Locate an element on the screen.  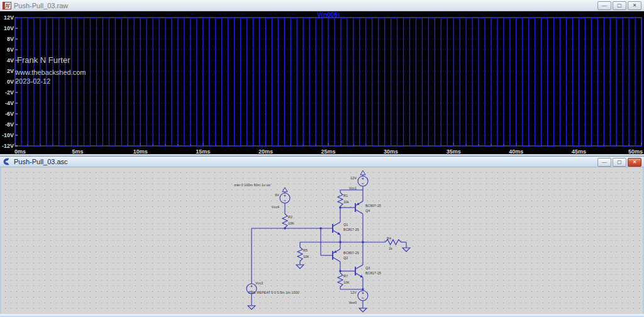
schematic-label: Vcc2 is located at coordinates (259, 283).